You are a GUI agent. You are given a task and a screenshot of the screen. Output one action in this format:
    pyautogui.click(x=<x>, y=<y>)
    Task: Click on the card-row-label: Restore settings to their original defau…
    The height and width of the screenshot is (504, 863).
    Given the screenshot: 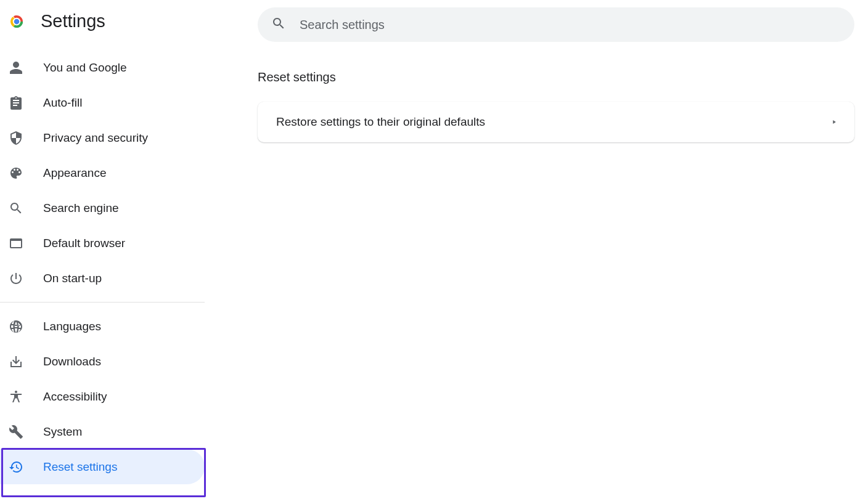 What is the action you would take?
    pyautogui.click(x=381, y=122)
    